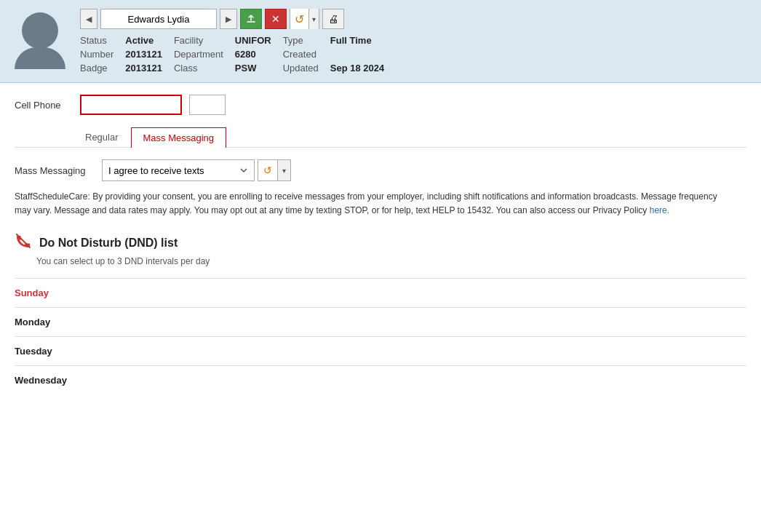 The image size is (761, 532). I want to click on avatar-body, so click(40, 58).